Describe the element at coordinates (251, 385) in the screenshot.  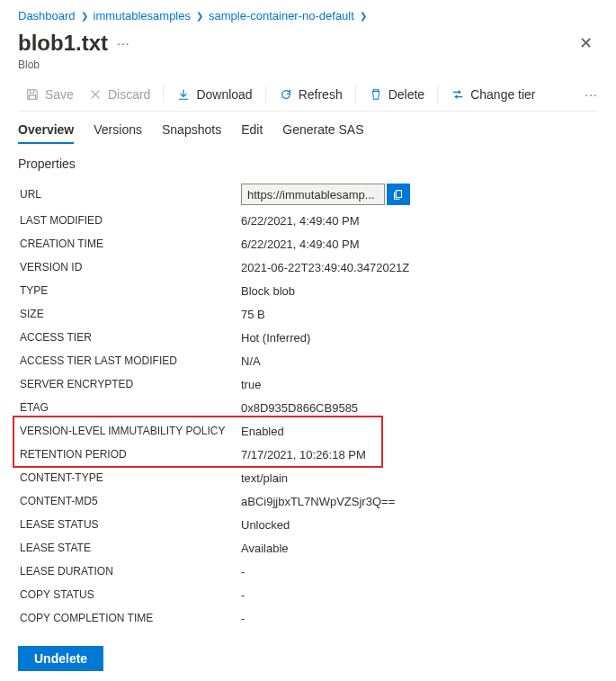
I see `prop-value-server-encrypted: true` at that location.